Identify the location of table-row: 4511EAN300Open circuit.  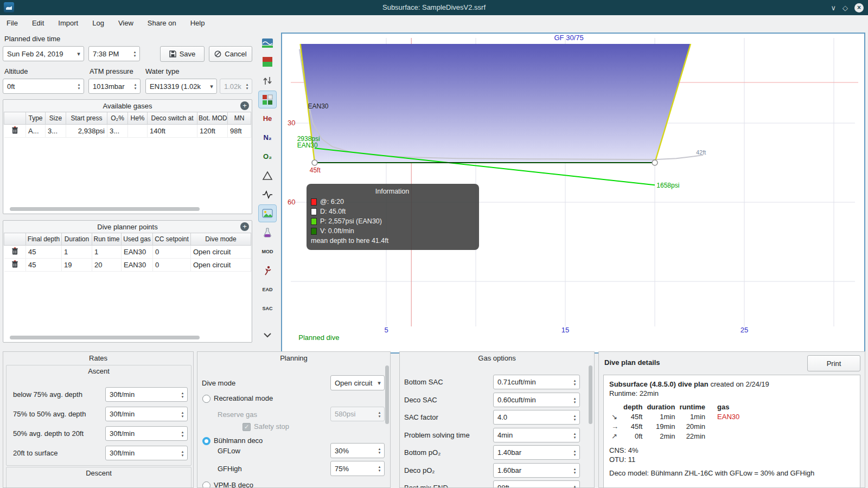
(128, 252).